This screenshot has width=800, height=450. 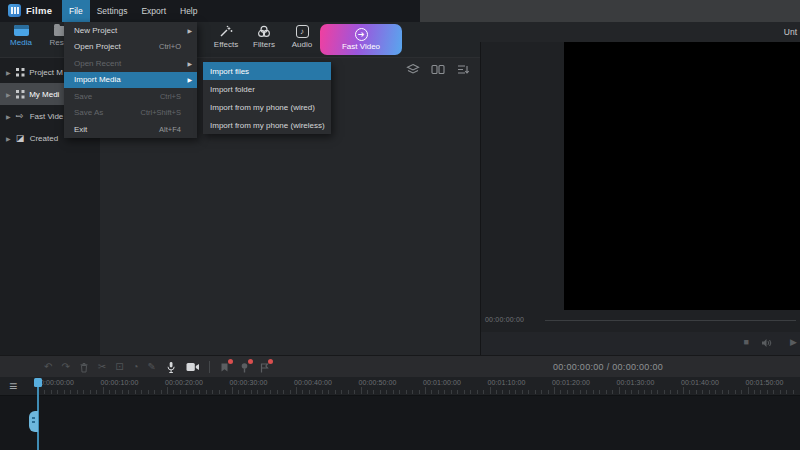 What do you see at coordinates (154, 11) in the screenshot?
I see `menu-export: Export` at bounding box center [154, 11].